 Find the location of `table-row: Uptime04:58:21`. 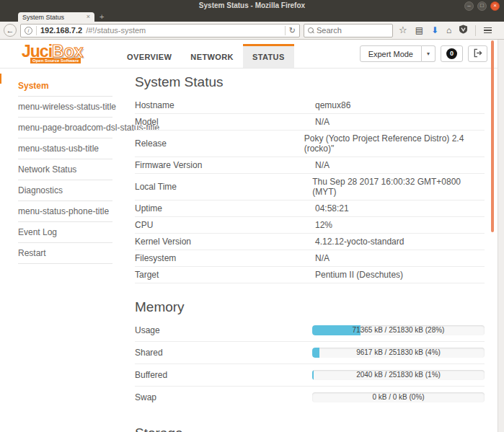

table-row: Uptime04:58:21 is located at coordinates (310, 209).